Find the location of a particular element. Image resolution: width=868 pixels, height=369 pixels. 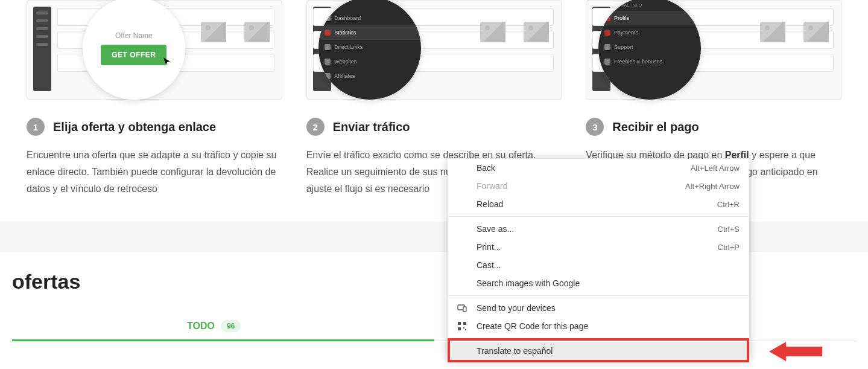

ctx-send-devices: Send to your devices is located at coordinates (598, 308).